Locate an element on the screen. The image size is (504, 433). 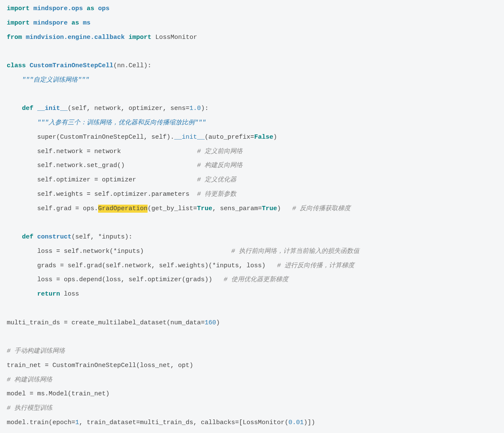
number-literal: 0.01 is located at coordinates (296, 423).